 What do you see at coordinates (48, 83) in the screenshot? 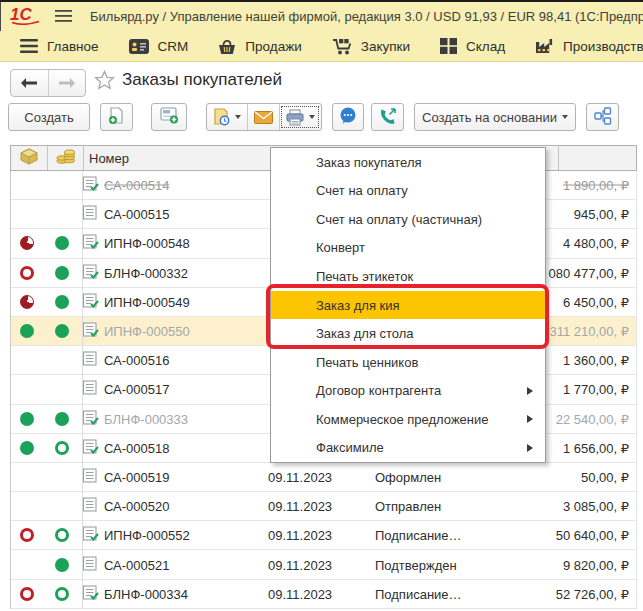
I see `history-buttons` at bounding box center [48, 83].